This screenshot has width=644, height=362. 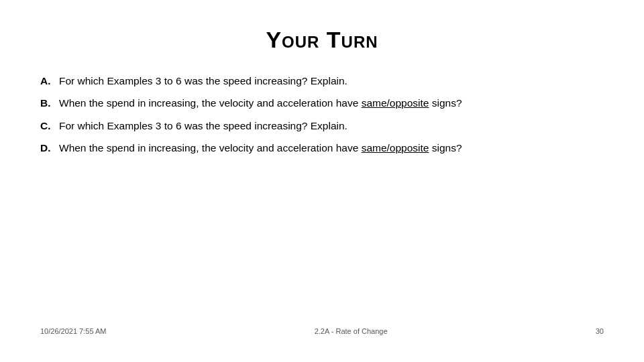 What do you see at coordinates (396, 147) in the screenshot?
I see `question-d-underline: same/opposite` at bounding box center [396, 147].